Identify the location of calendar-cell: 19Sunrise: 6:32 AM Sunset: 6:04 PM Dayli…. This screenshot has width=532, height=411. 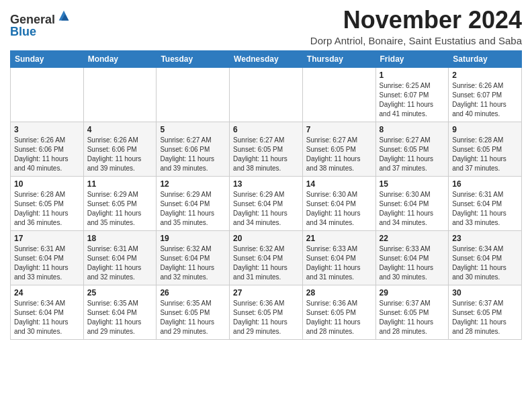
(193, 258).